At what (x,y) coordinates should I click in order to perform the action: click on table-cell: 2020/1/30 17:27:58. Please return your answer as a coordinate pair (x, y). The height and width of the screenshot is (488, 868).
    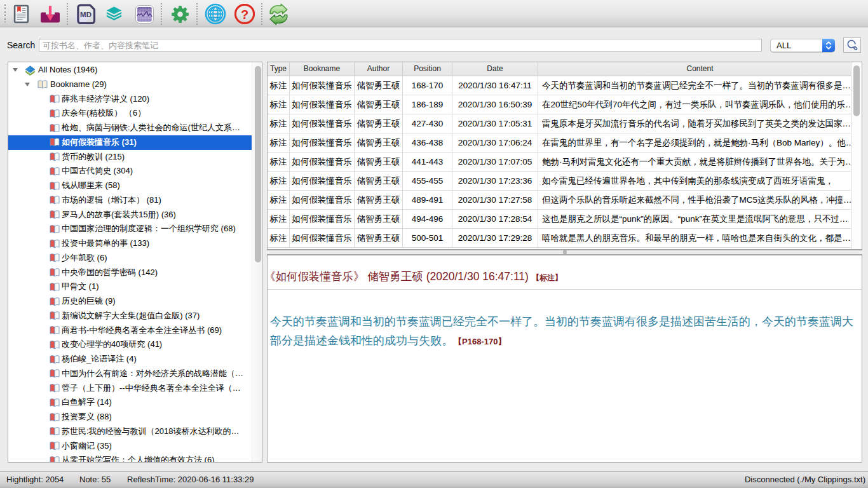
    Looking at the image, I should click on (496, 200).